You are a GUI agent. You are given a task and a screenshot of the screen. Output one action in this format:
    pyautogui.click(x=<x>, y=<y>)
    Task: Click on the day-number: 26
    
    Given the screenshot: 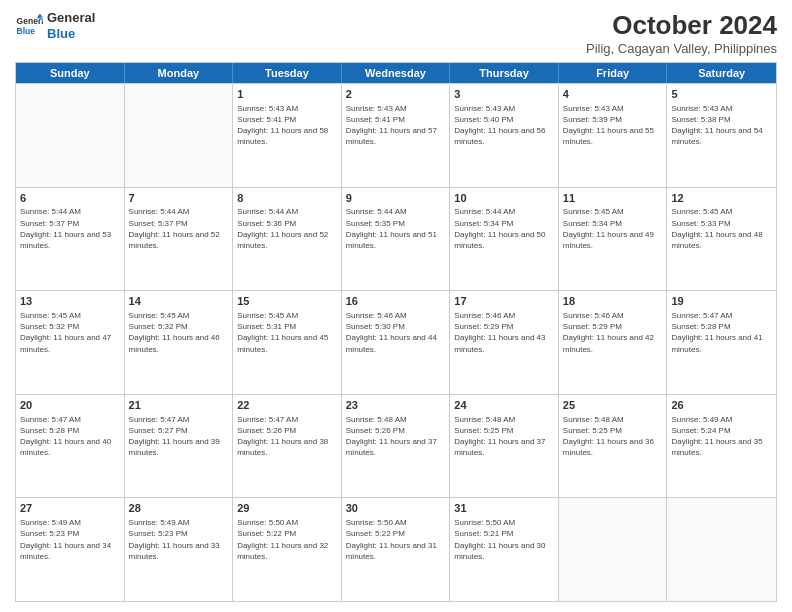 What is the action you would take?
    pyautogui.click(x=722, y=406)
    